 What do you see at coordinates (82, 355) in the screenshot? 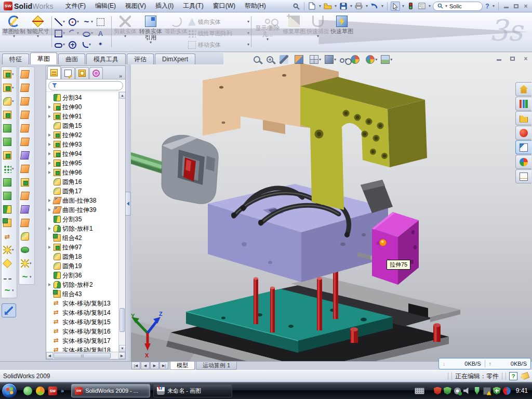
I see `scroll-thumb` at bounding box center [82, 355].